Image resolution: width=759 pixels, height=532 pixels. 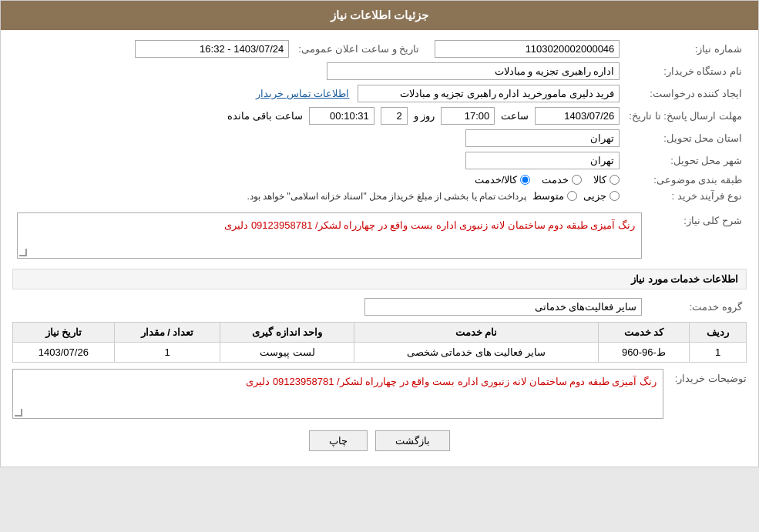 I want to click on requester-link: اطلاعات تماس خریدار, so click(x=302, y=94).